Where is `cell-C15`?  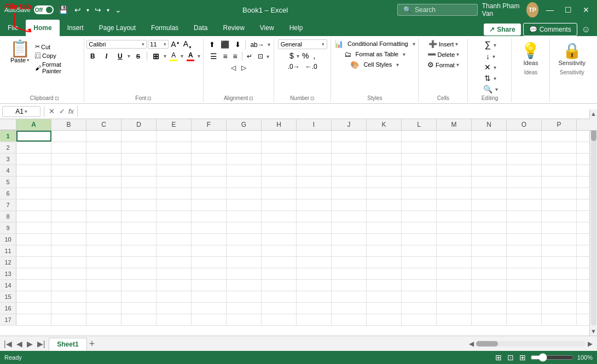
cell-C15 is located at coordinates (104, 297).